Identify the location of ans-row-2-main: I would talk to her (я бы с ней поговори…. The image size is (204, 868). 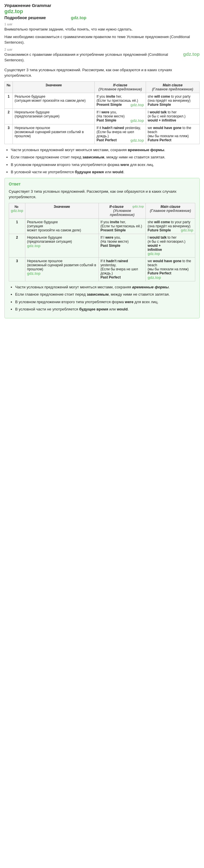
(170, 245).